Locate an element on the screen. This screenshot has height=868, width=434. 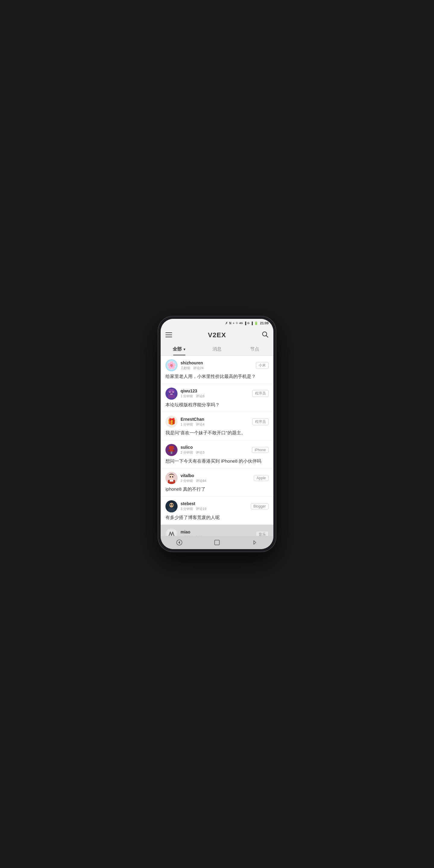
tag-badge-programmer2: 程序员 is located at coordinates (260, 422).